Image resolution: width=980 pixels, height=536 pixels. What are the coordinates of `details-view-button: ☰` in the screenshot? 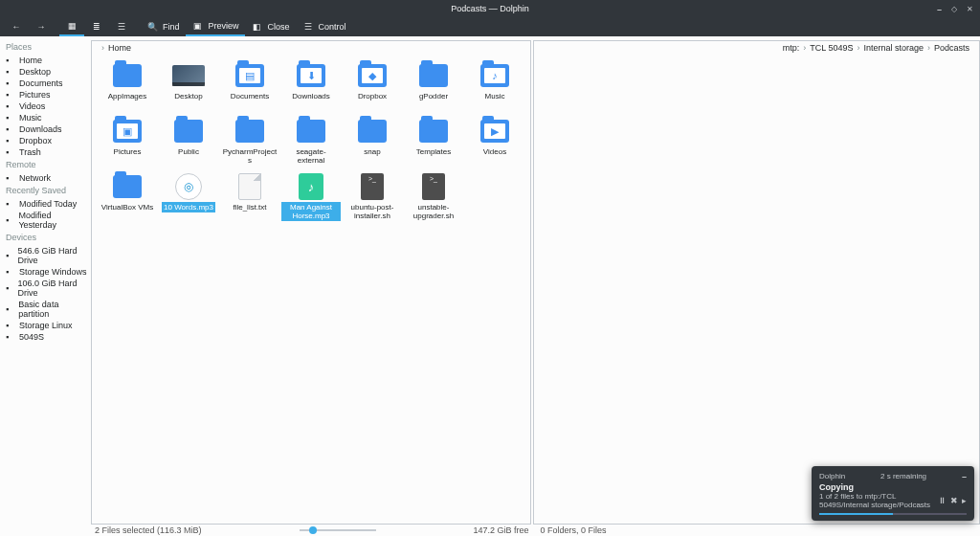 It's located at (122, 27).